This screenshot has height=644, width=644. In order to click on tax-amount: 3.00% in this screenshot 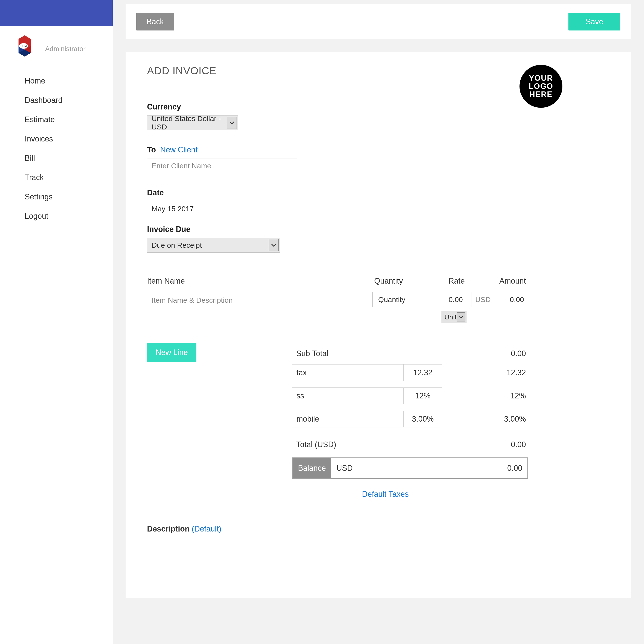, I will do `click(485, 419)`.